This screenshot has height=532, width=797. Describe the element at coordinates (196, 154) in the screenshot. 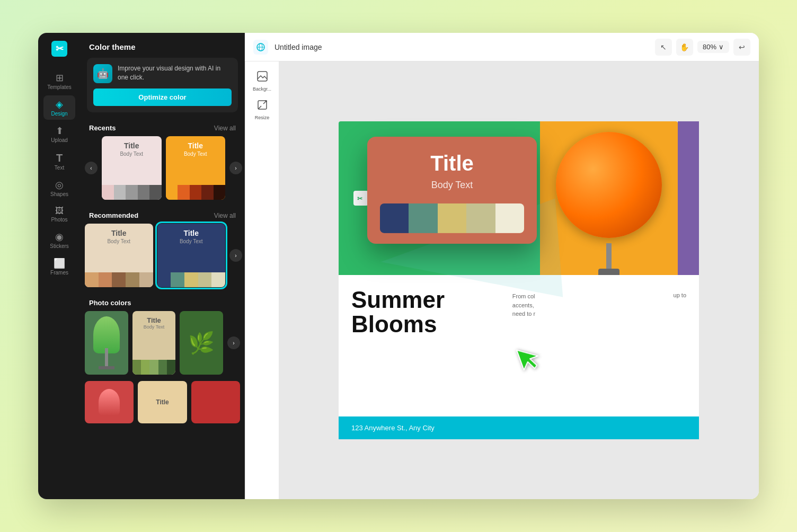

I see `recent-card-2-body: Body Text` at that location.